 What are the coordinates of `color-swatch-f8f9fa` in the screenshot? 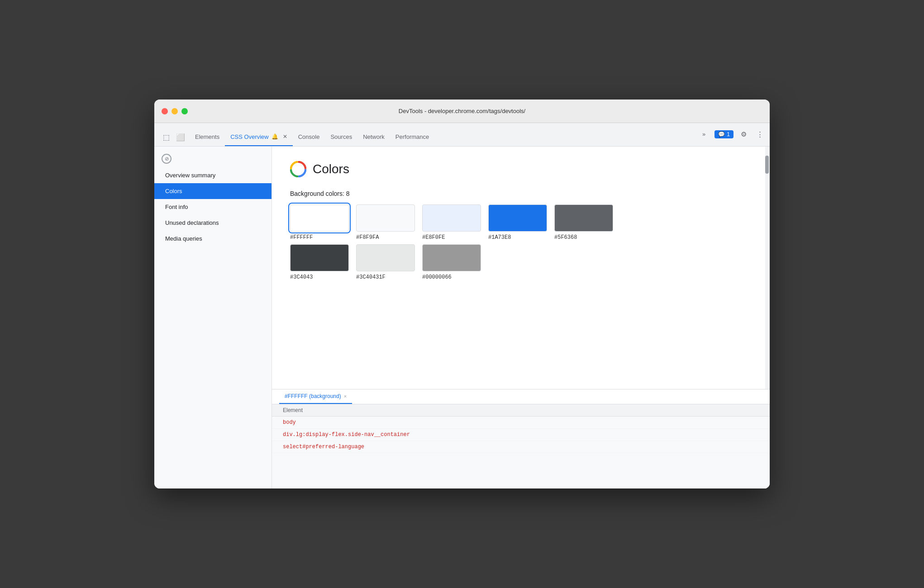 It's located at (386, 218).